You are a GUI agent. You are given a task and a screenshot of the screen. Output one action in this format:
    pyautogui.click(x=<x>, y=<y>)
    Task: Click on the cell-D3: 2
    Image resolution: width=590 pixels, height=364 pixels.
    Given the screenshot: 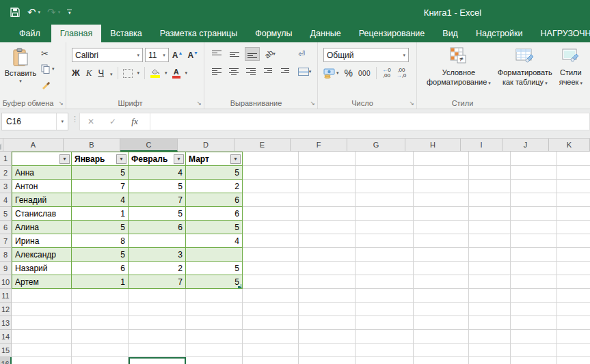 What is the action you would take?
    pyautogui.click(x=215, y=186)
    